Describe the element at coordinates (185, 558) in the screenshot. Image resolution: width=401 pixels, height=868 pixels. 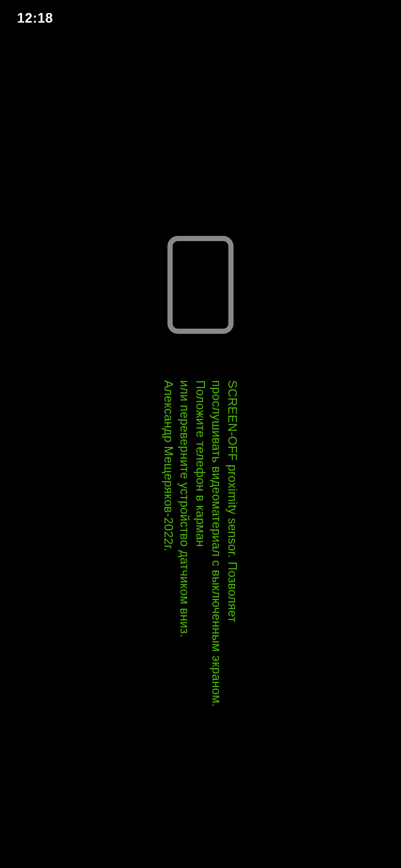
I see `description-line-4: или переверните устройство датчиком вниз…` at that location.